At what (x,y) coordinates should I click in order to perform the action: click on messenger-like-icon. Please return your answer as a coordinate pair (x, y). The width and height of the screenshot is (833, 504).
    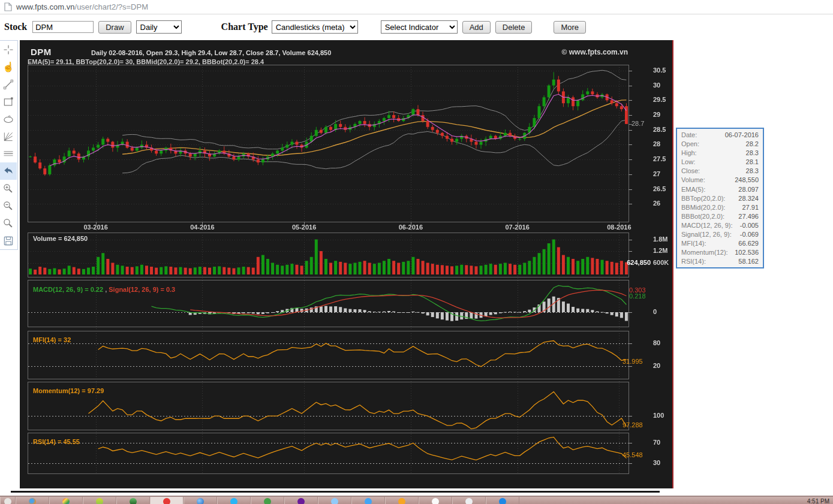
    Looking at the image, I should click on (368, 501).